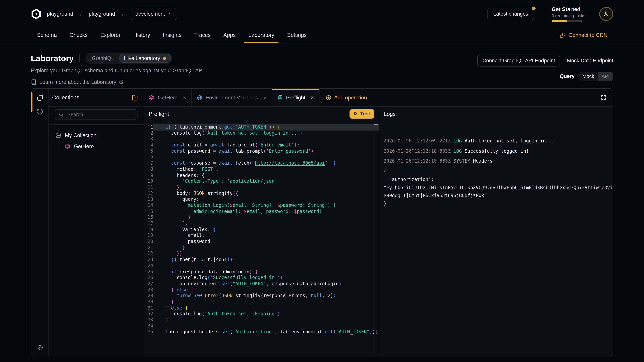 The height and width of the screenshot is (362, 644). I want to click on nav-item-explorer: Explorer, so click(110, 35).